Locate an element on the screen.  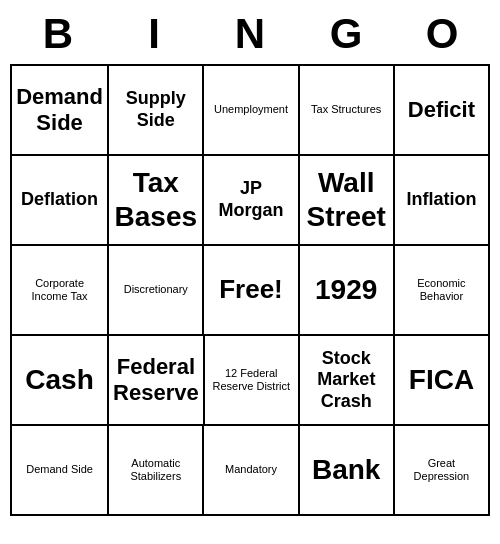
cell-3-1: Federal Reserve is located at coordinates (155, 380).